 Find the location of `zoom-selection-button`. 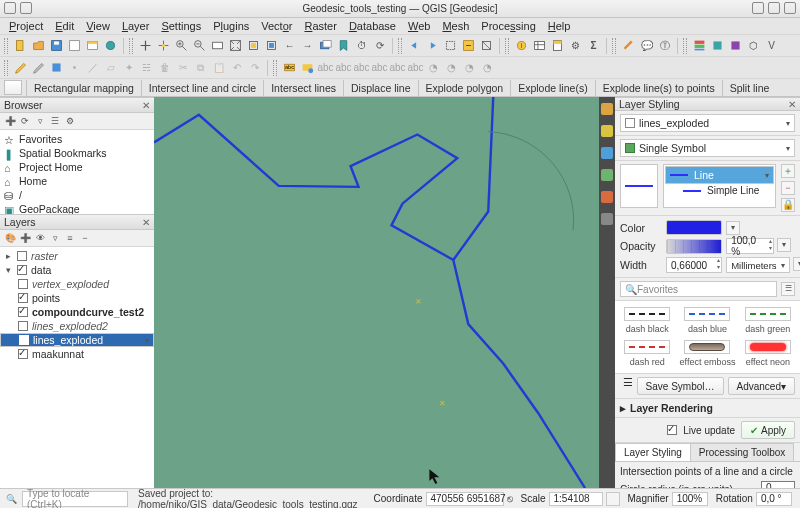

zoom-selection-button is located at coordinates (254, 46).